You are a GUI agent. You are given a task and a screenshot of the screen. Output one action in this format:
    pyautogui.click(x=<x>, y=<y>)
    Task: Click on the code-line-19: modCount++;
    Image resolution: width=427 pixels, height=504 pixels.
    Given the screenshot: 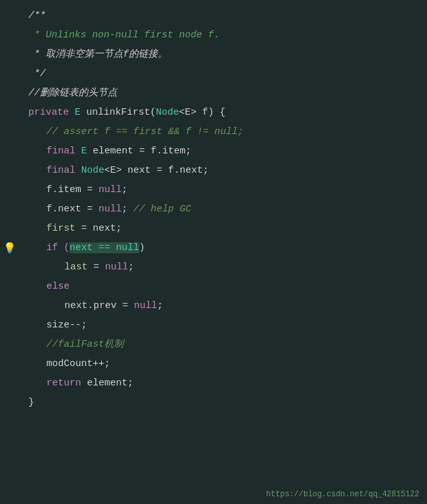 What is the action you would take?
    pyautogui.click(x=214, y=364)
    